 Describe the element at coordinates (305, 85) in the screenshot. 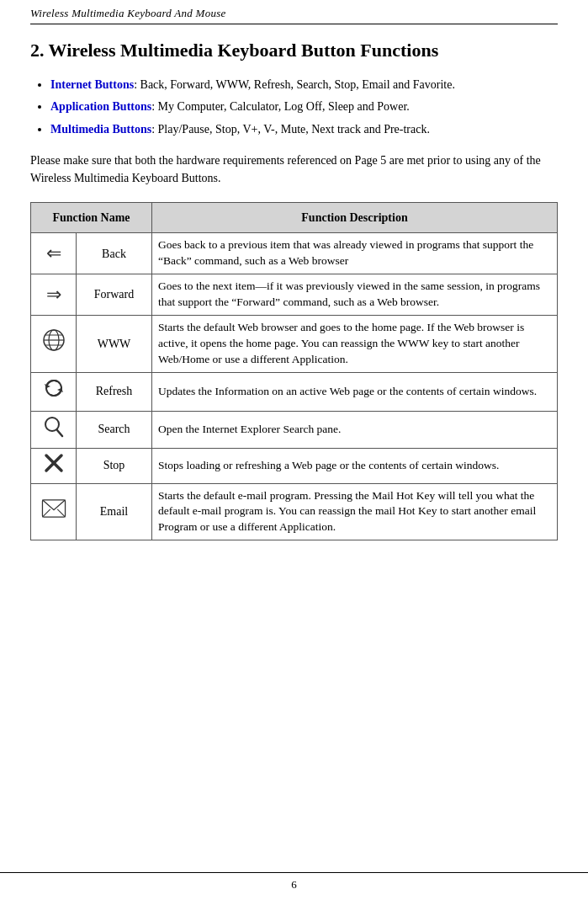

I see `bullet-internet: Internet Buttons: Back, Forward, WWW, Re…` at that location.